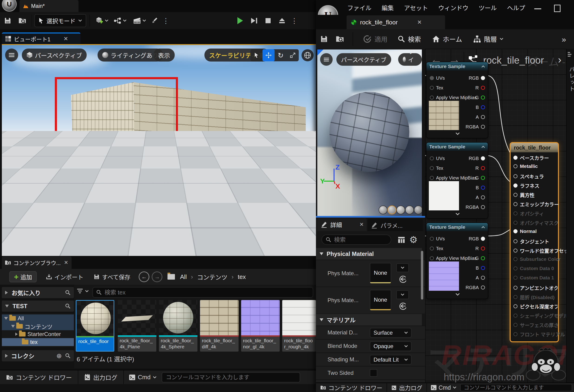  What do you see at coordinates (370, 217) in the screenshot?
I see `splitter-highlight` at bounding box center [370, 217].